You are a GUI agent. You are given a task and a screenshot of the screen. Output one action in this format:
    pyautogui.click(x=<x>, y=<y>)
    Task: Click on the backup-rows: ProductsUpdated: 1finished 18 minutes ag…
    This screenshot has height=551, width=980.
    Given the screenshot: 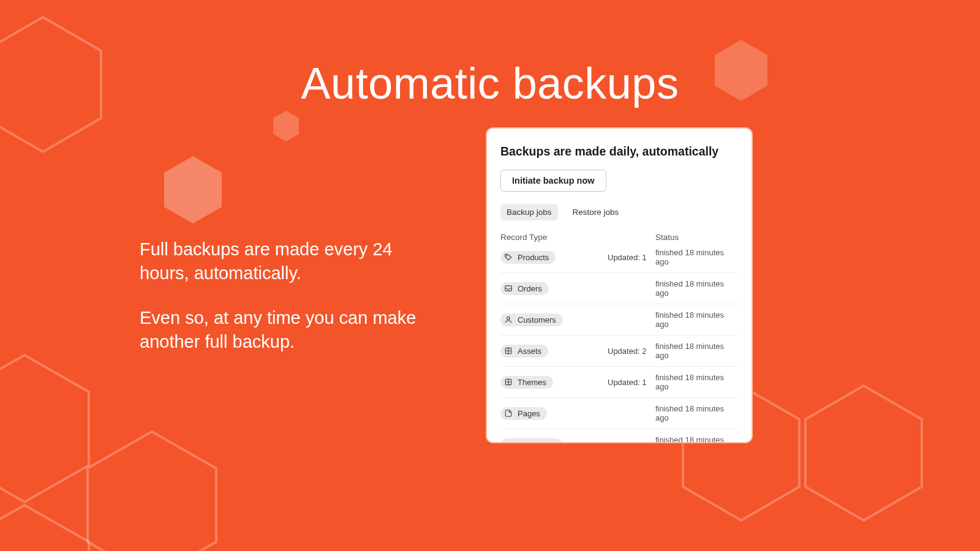 What is the action you would take?
    pyautogui.click(x=619, y=343)
    